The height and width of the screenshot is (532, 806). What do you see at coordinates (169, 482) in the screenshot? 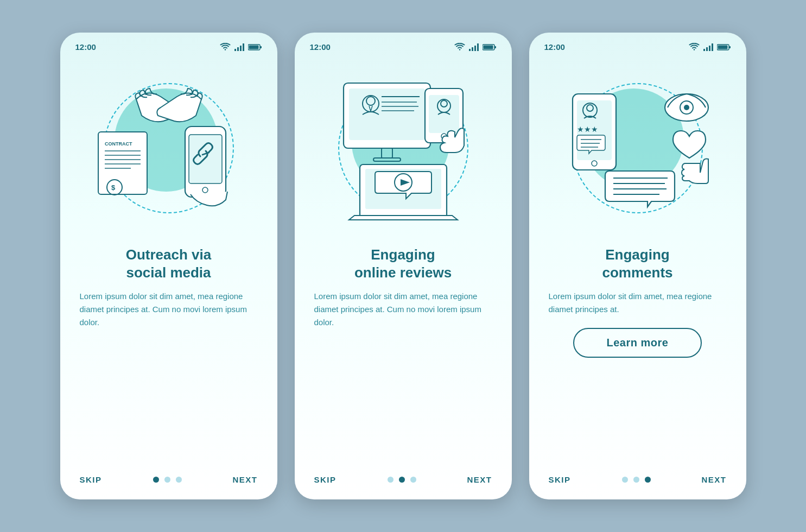
I see `phone-footer-1: SKIP NEXT` at bounding box center [169, 482].